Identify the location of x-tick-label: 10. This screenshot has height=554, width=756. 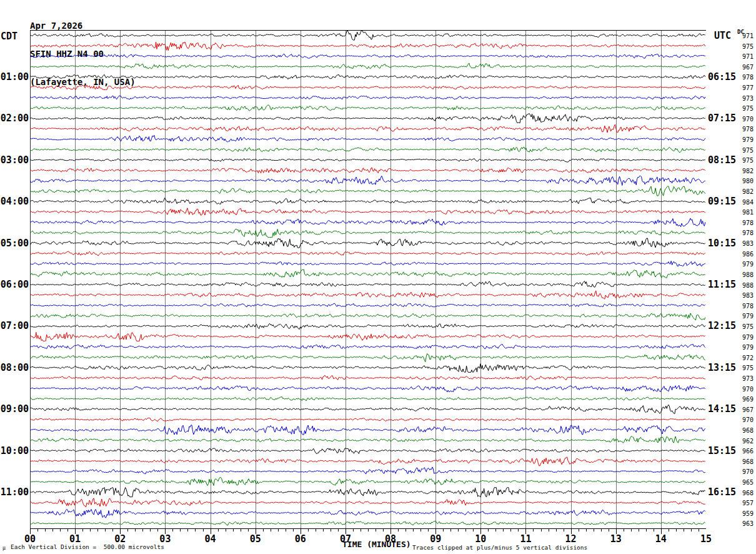
(480, 539).